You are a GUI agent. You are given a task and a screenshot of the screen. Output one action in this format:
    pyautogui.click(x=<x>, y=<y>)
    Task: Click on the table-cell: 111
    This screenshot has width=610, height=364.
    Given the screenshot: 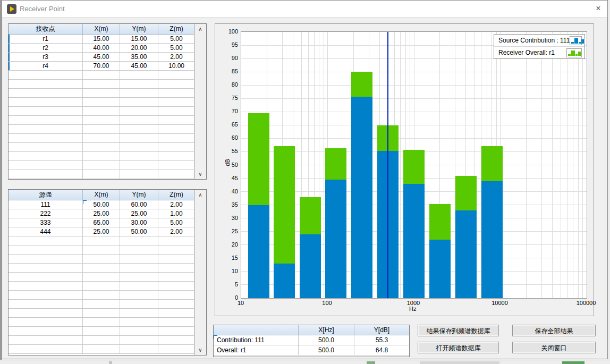 What is the action you would take?
    pyautogui.click(x=46, y=205)
    